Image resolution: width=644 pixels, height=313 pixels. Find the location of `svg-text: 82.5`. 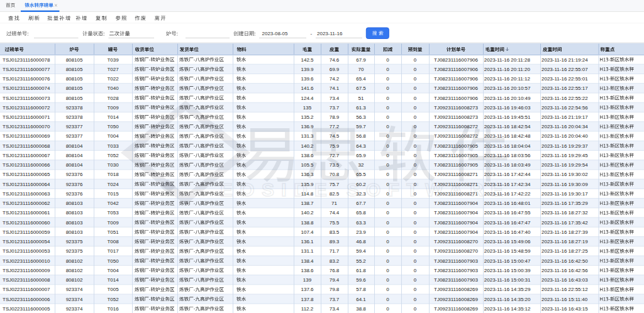

svg-text: 82.5 is located at coordinates (335, 194).